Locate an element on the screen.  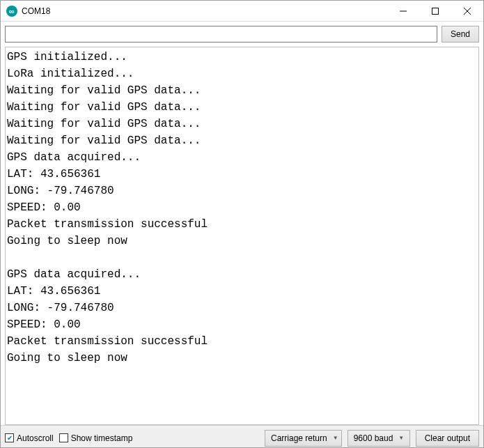
window-title: COM18 is located at coordinates (205, 11).